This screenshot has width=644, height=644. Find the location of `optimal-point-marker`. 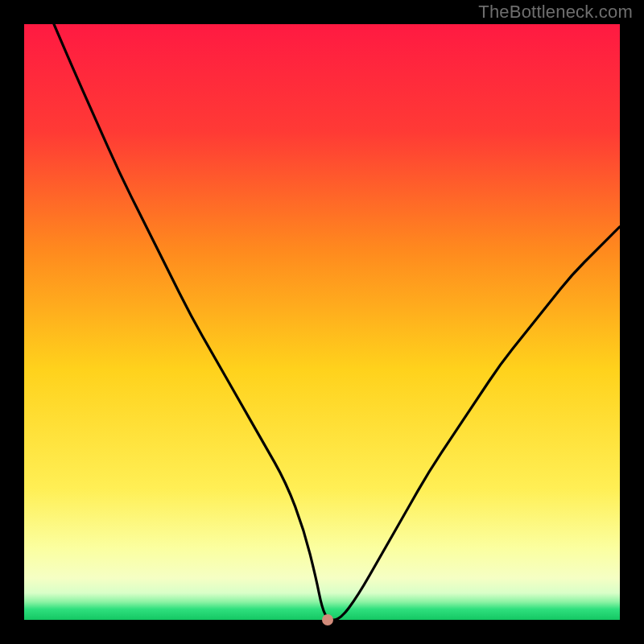

optimal-point-marker is located at coordinates (328, 620).